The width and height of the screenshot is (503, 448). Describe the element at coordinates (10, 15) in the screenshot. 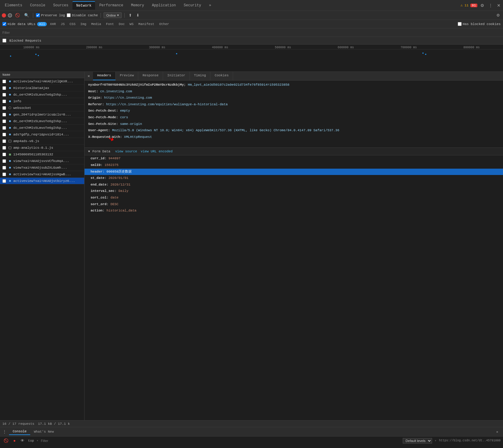

I see `stop-button` at that location.